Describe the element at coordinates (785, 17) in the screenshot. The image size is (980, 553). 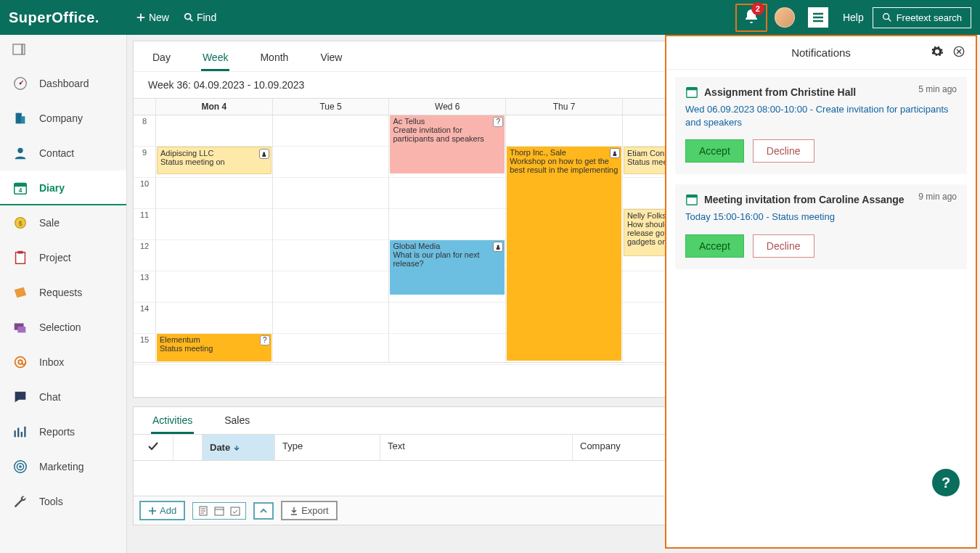
I see `avatar` at that location.